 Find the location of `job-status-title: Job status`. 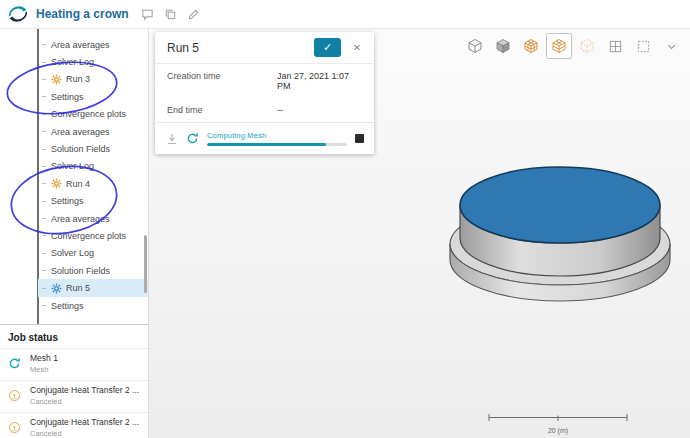

job-status-title: Job status is located at coordinates (74, 336).